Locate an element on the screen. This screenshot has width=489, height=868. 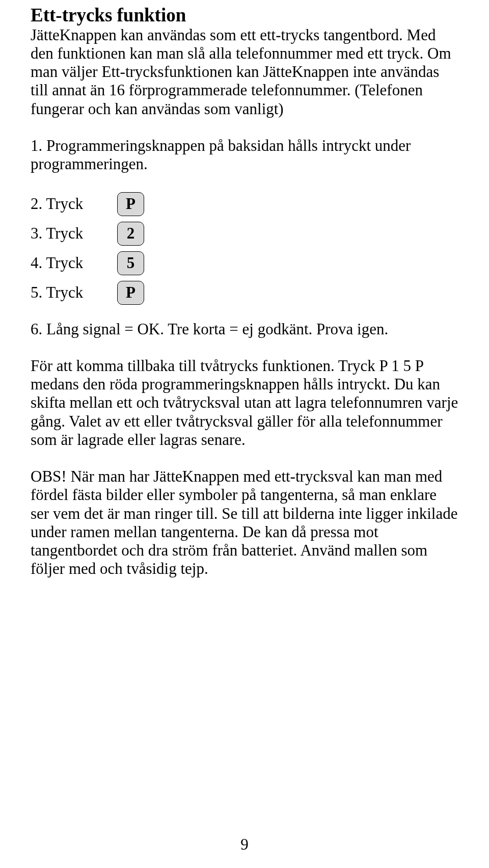
page-number: 9 is located at coordinates (244, 845).